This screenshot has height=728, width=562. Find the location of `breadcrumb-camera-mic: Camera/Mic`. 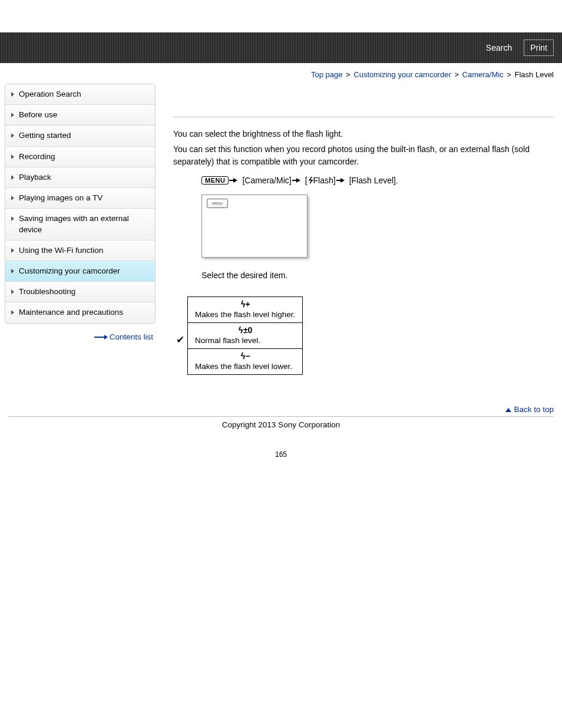

breadcrumb-camera-mic: Camera/Mic is located at coordinates (483, 74).